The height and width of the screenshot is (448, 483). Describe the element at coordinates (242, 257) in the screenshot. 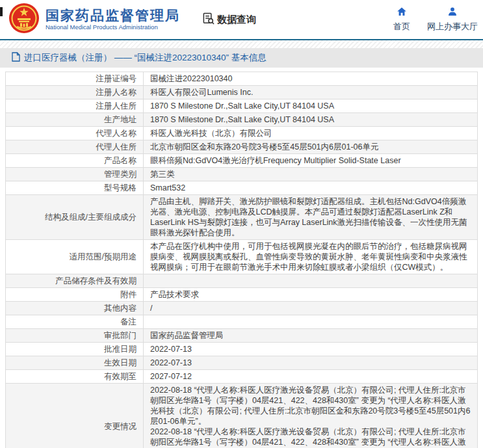

I see `table-row: 适用范围/预期用途本产品在医疗机构中使用，可用于包括视网膜光凝在内的眼后节的治疗…` at that location.